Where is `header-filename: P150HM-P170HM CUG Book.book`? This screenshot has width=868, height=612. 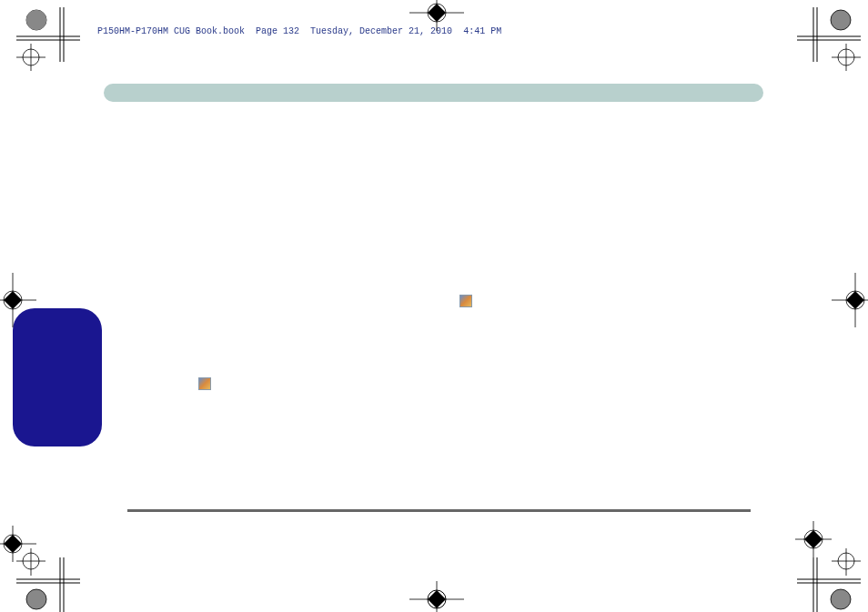 header-filename: P150HM-P170HM CUG Book.book is located at coordinates (171, 31).